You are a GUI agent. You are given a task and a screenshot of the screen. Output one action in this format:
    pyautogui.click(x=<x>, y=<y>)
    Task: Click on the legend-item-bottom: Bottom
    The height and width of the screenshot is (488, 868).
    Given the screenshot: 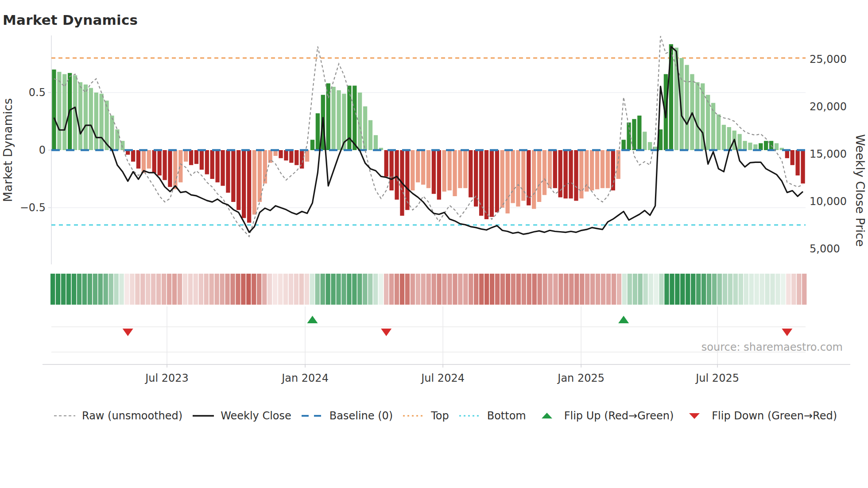 What is the action you would take?
    pyautogui.click(x=492, y=416)
    